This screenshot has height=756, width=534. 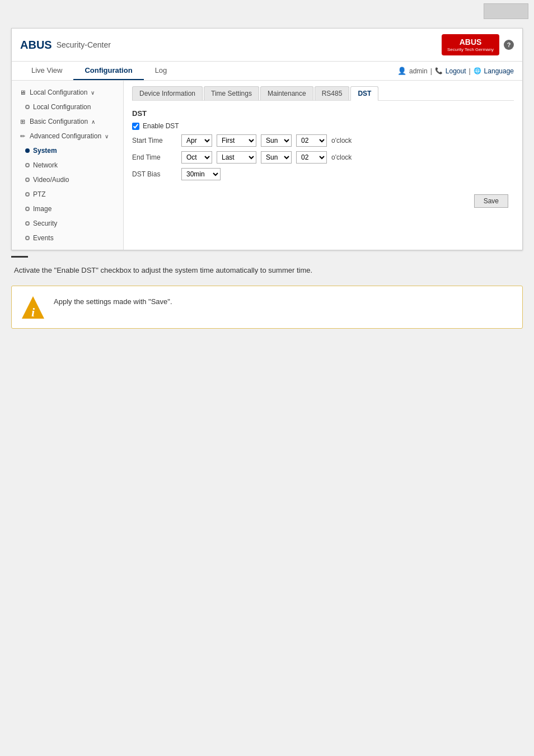 What do you see at coordinates (277, 157) in the screenshot?
I see `end-day-select: SunMonTueWedThuFriSat` at bounding box center [277, 157].